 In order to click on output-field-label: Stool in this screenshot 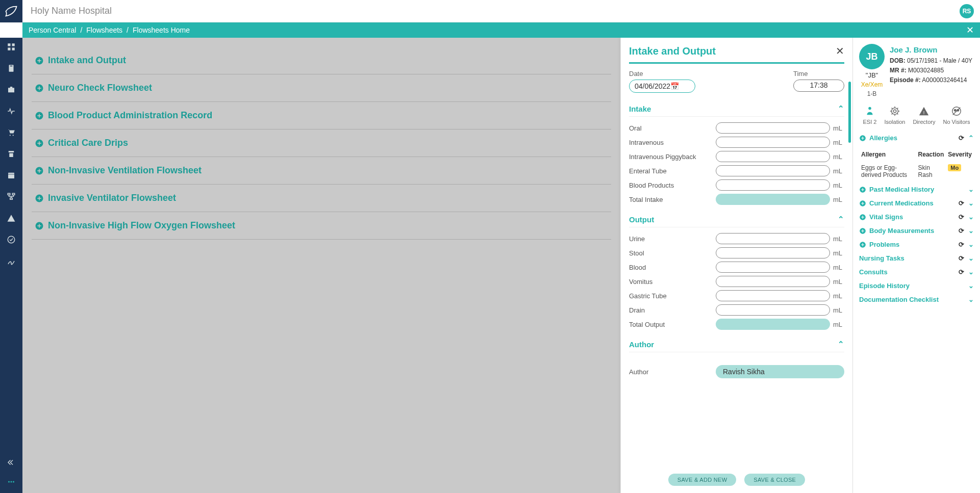, I will do `click(672, 253)`.